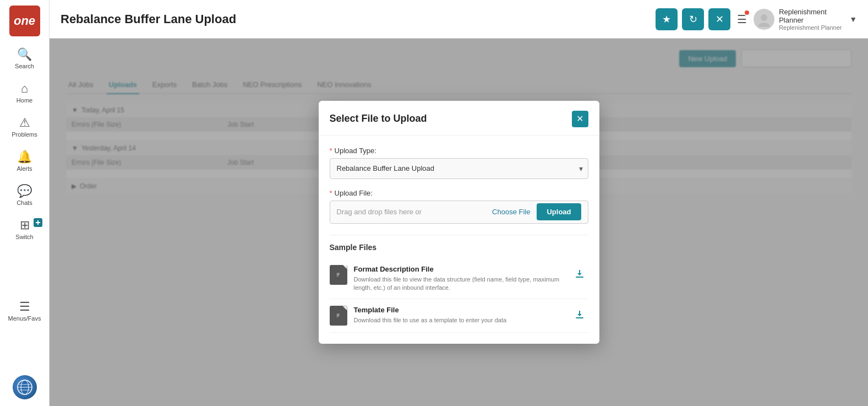 The height and width of the screenshot is (406, 868). Describe the element at coordinates (459, 269) in the screenshot. I see `file-name: Format Description File` at that location.